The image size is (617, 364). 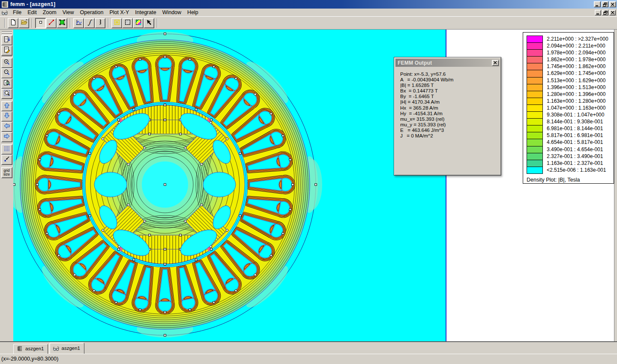 What do you see at coordinates (7, 116) in the screenshot?
I see `pan-down-button` at bounding box center [7, 116].